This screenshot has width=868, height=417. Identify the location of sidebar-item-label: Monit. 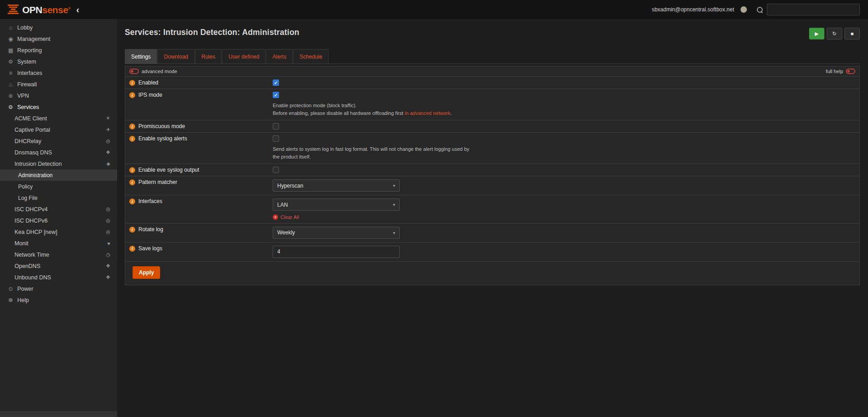
(22, 243).